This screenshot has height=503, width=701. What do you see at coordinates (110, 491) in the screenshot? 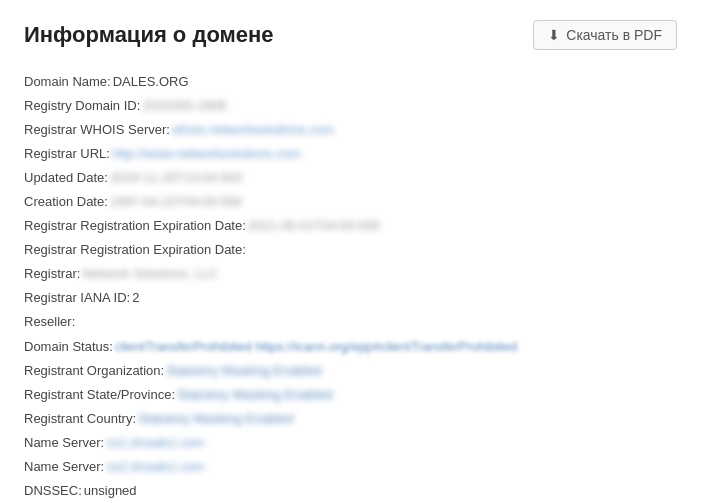
I see `field-value: unsigned` at bounding box center [110, 491].